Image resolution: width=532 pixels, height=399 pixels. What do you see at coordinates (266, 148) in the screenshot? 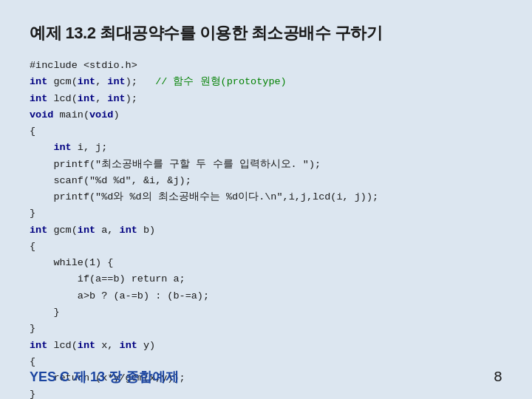
I see `code-line-6: int i, j;` at bounding box center [266, 148].